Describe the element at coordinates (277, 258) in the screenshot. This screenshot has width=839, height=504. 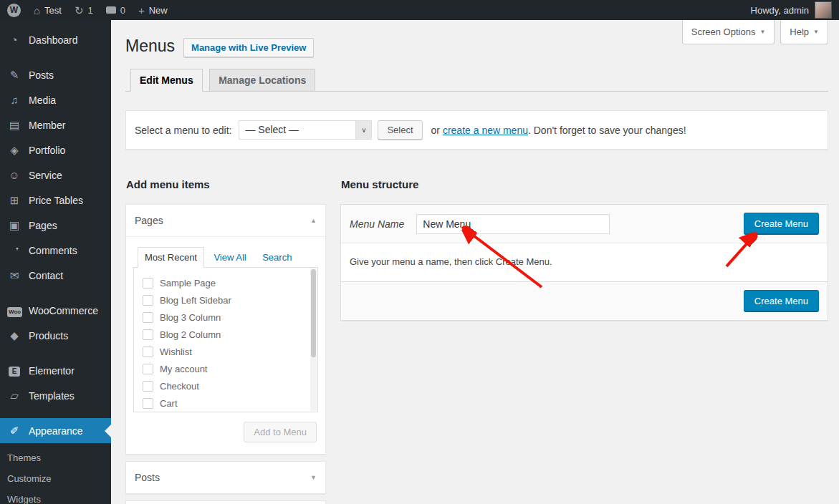
I see `tab-search: Search` at that location.